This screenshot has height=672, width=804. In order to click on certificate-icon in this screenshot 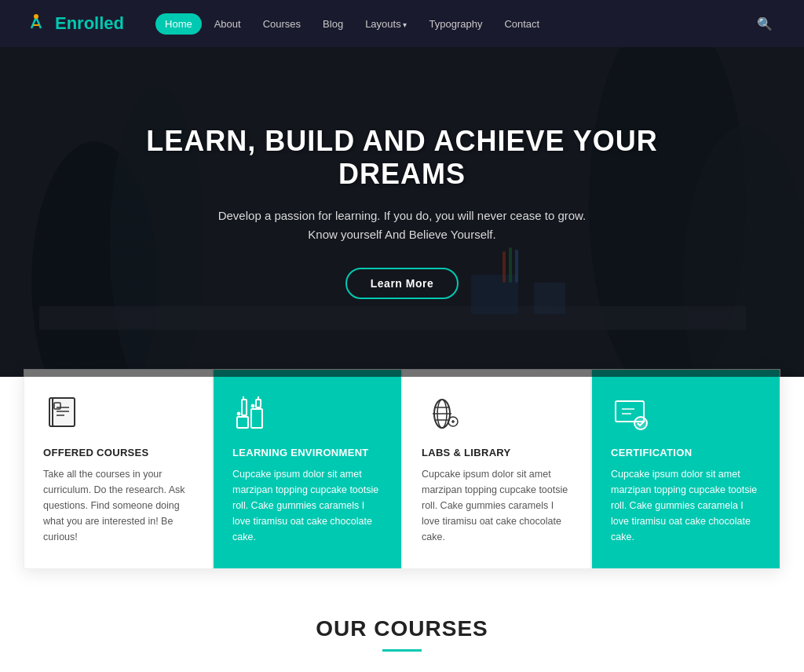, I will do `click(631, 414)`.